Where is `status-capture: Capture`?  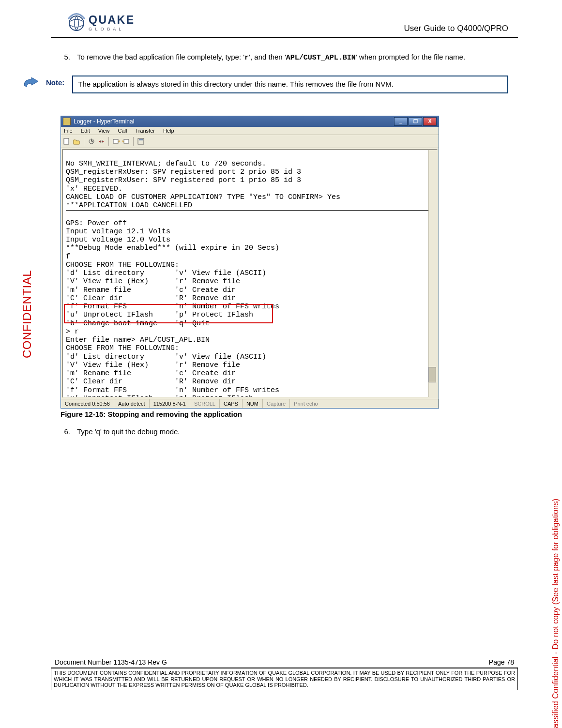
status-capture: Capture is located at coordinates (276, 404).